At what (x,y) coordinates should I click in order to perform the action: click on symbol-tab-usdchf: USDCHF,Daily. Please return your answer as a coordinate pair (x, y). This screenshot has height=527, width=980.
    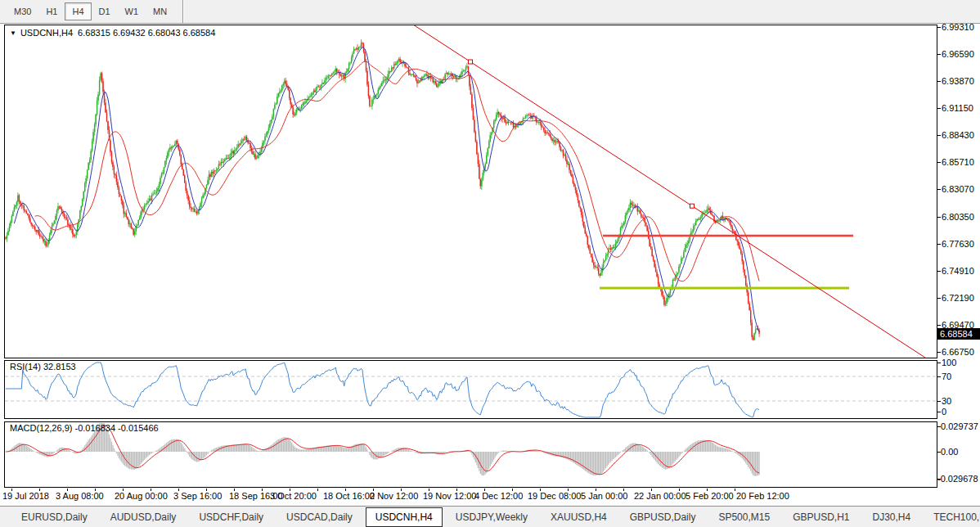
    Looking at the image, I should click on (231, 517).